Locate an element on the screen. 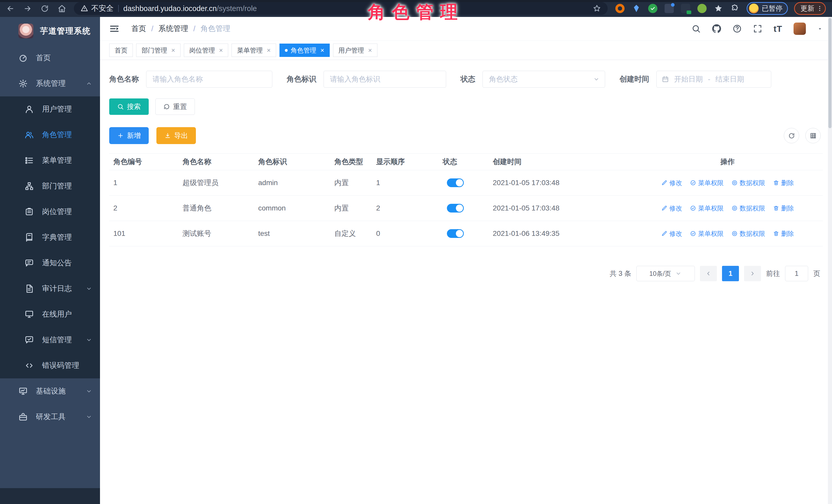 This screenshot has height=504, width=832. sidebar-item-dev-tool: 研发工具 is located at coordinates (50, 417).